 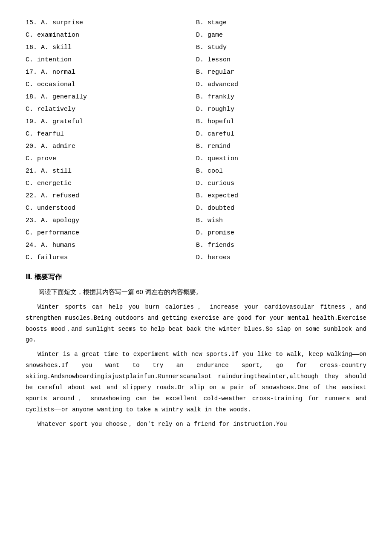 What do you see at coordinates (202, 292) in the screenshot?
I see `section3-instruction: 阅读下面短文，根据其内容写一篇 60 词左右的内容概要。` at bounding box center [202, 292].